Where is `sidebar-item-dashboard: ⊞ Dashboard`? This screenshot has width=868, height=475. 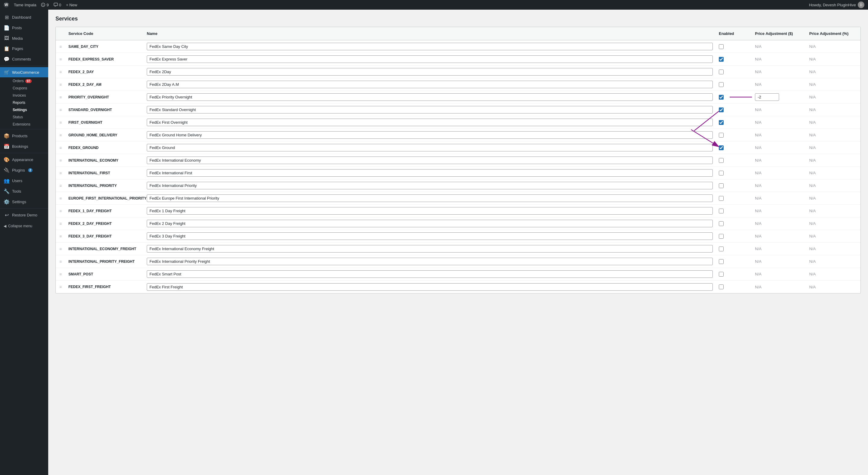 sidebar-item-dashboard: ⊞ Dashboard is located at coordinates (24, 18).